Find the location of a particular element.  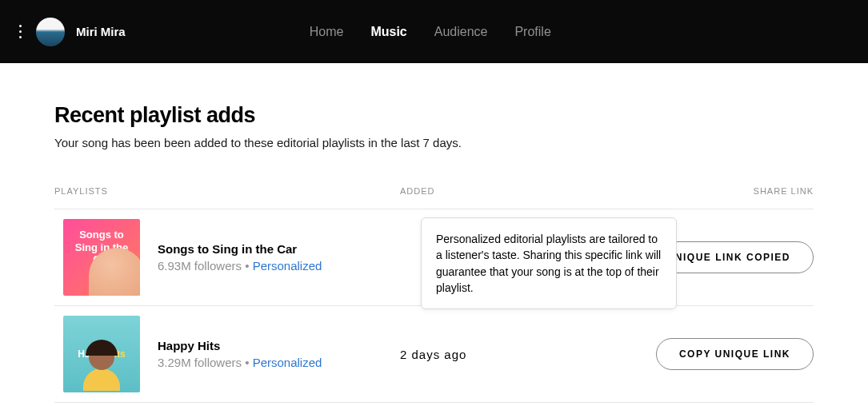

playlist-meta: 3.29M followers • Personalized is located at coordinates (278, 363).